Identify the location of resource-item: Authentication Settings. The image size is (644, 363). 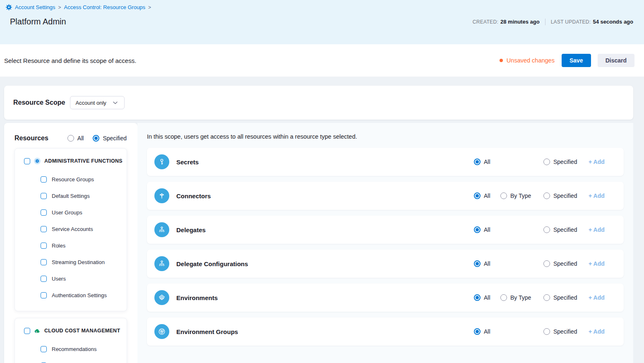
(74, 295).